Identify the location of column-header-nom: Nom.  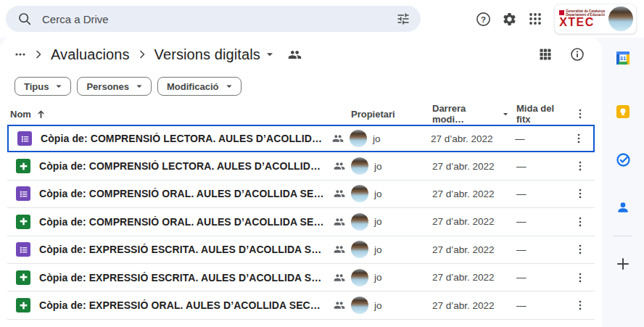
(176, 115).